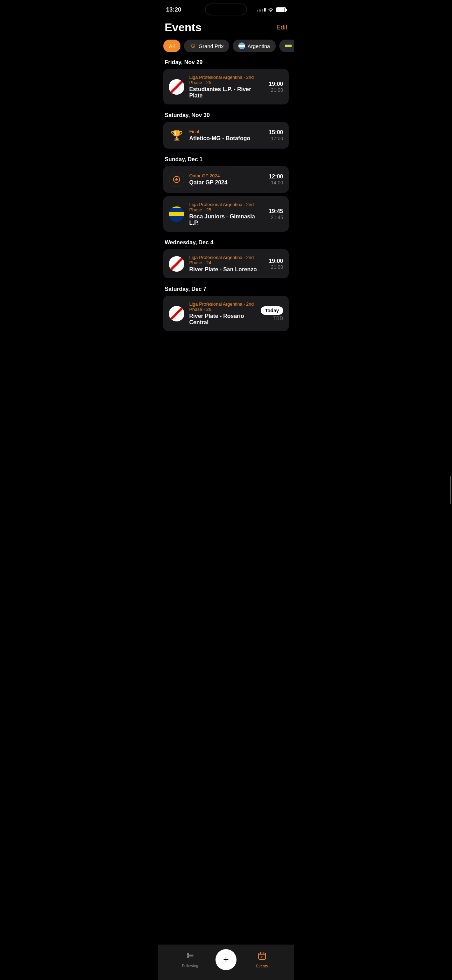 This screenshot has width=452, height=980. Describe the element at coordinates (226, 93) in the screenshot. I see `event-match: Estudiantes L.P. - River Plate` at that location.